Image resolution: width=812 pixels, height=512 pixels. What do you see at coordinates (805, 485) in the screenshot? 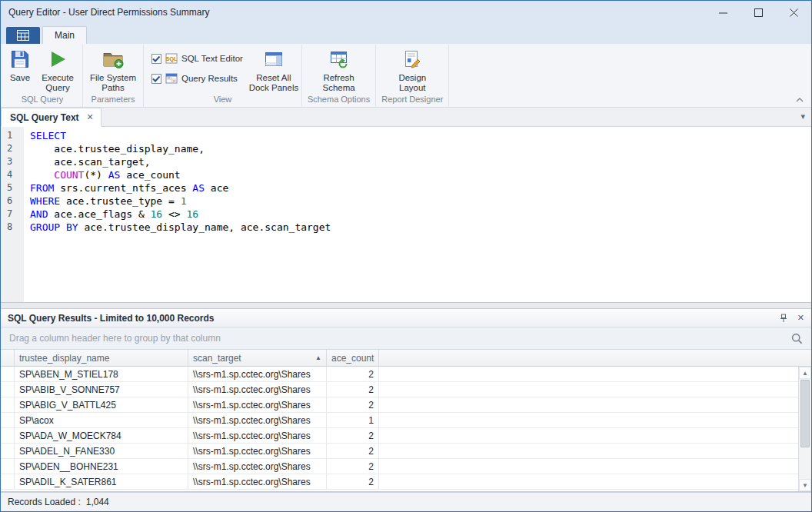
I see `scroll-down-icon: ▼` at bounding box center [805, 485].